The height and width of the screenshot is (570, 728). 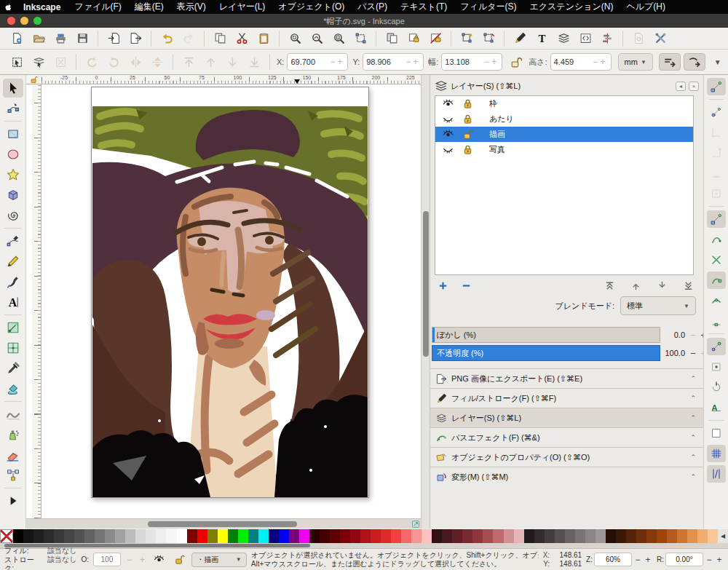 I want to click on unit-dropdown: mm▼, so click(x=636, y=62).